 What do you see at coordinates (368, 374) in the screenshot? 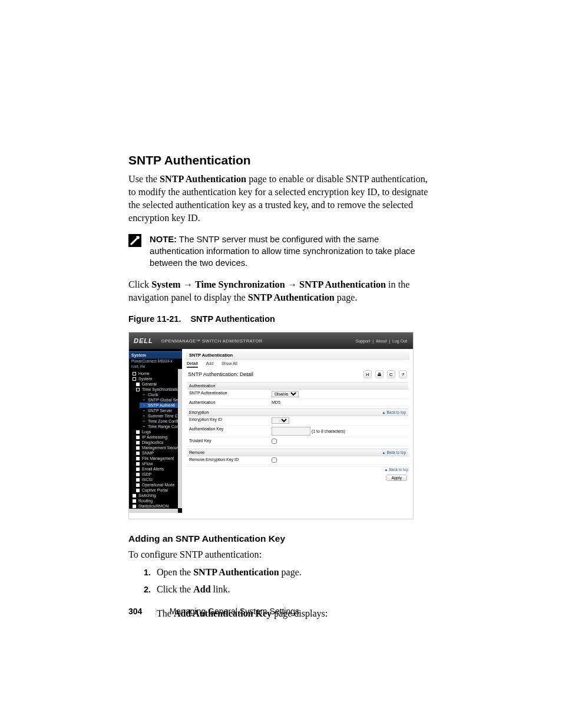
I see `save-icon: H` at bounding box center [368, 374].